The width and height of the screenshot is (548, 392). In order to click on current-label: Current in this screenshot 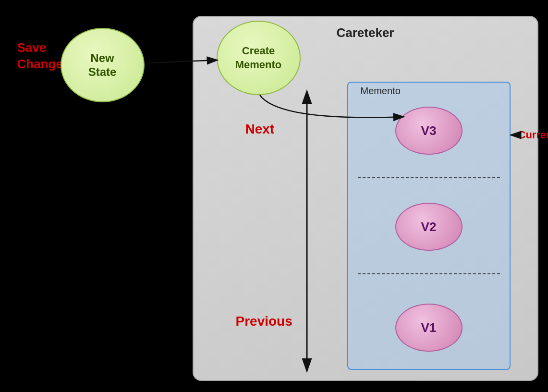, I will do `click(533, 135)`.